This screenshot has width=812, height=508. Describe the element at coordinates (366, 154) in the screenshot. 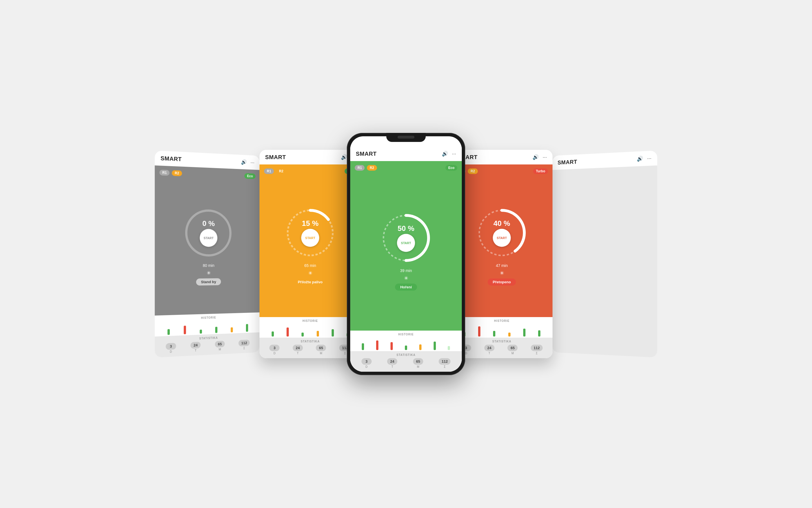

I see `app-title-green: SMART` at that location.